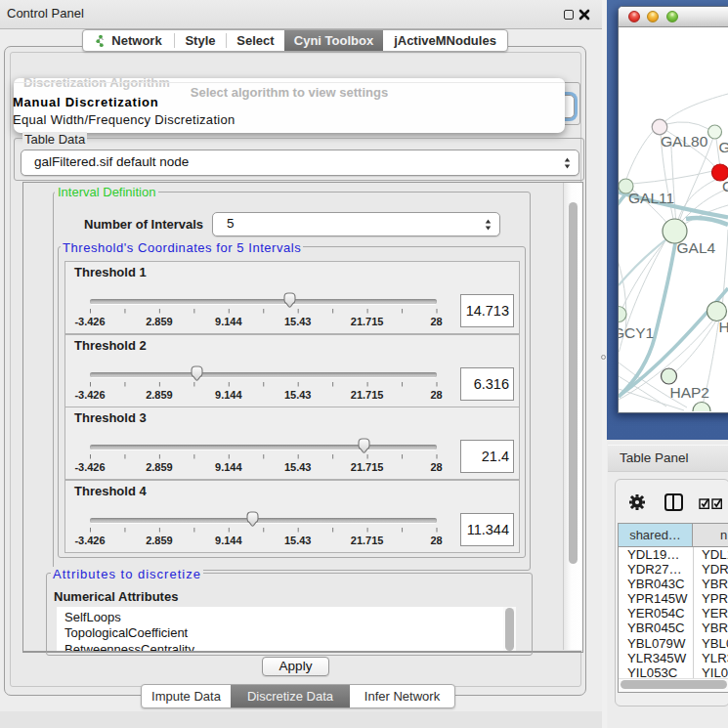  Describe the element at coordinates (651, 197) in the screenshot. I see `svg-text: GAL11` at that location.